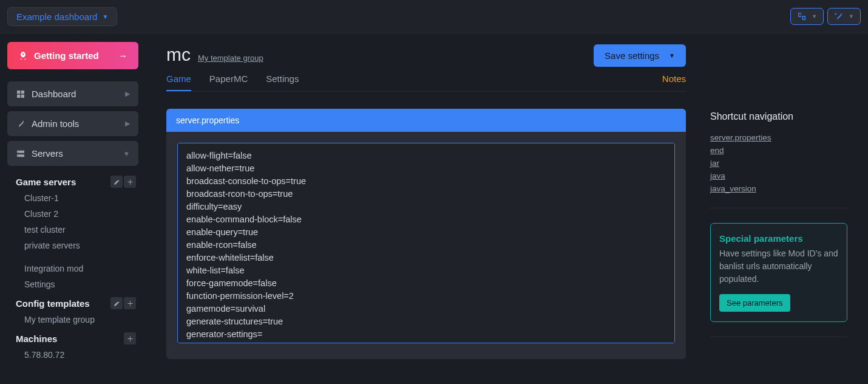 The width and height of the screenshot is (868, 384). I want to click on sidebar-section-servers: Servers ▼, so click(73, 153).